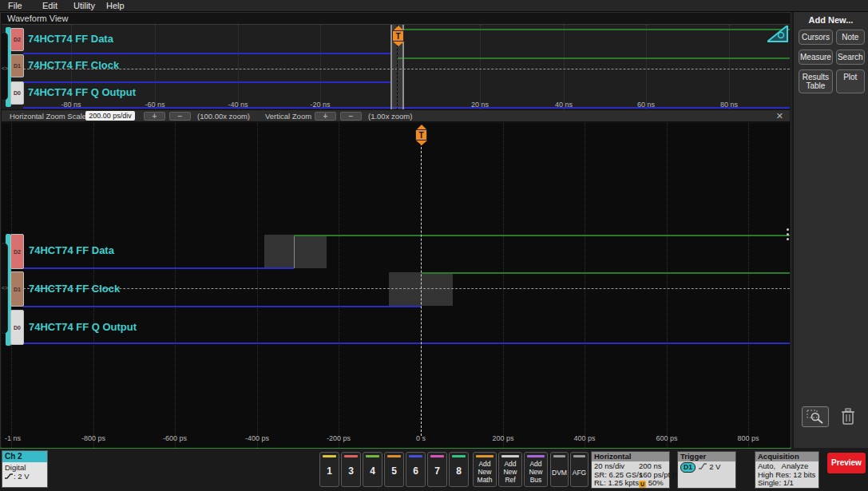  Describe the element at coordinates (406, 289) in the screenshot. I see `clock-trigger-level-line` at that location.